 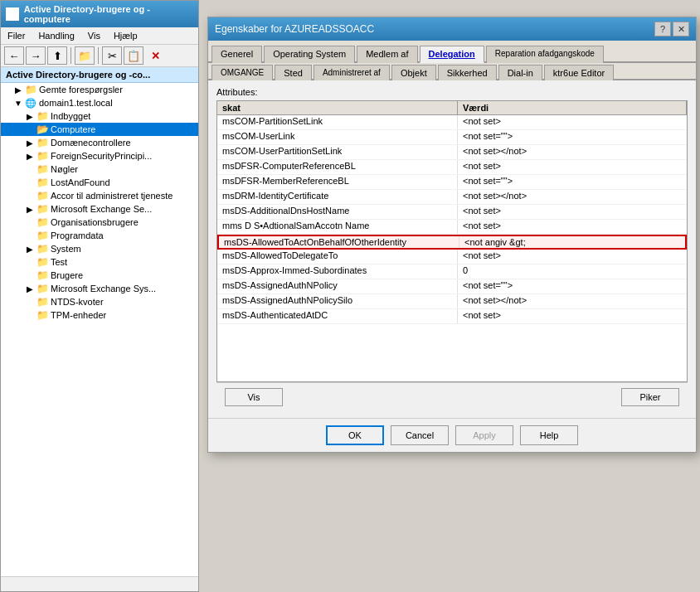 What do you see at coordinates (17, 36) in the screenshot?
I see `menu-filer: Filer` at bounding box center [17, 36].